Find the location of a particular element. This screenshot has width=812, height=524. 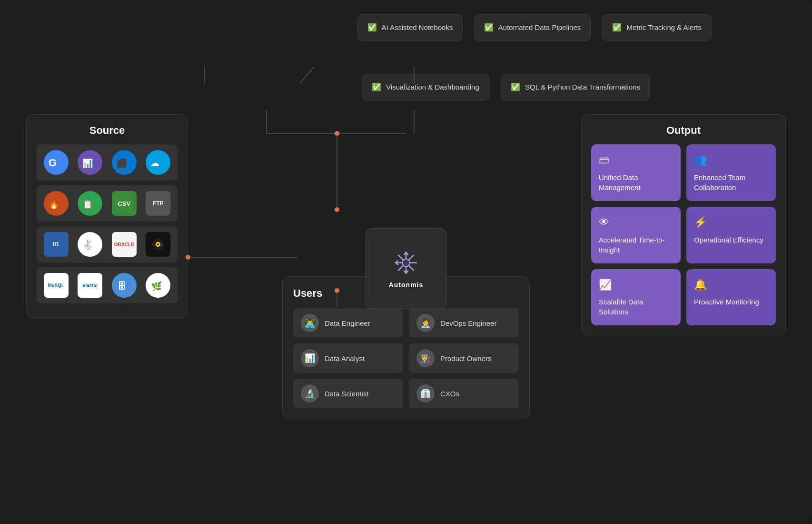

user-item-product-owners: 🧑‍🏭 Product Owners is located at coordinates (464, 358).